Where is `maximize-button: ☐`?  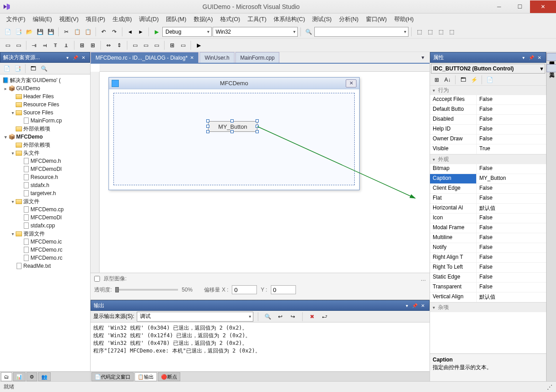 maximize-button: ☐ is located at coordinates (520, 7).